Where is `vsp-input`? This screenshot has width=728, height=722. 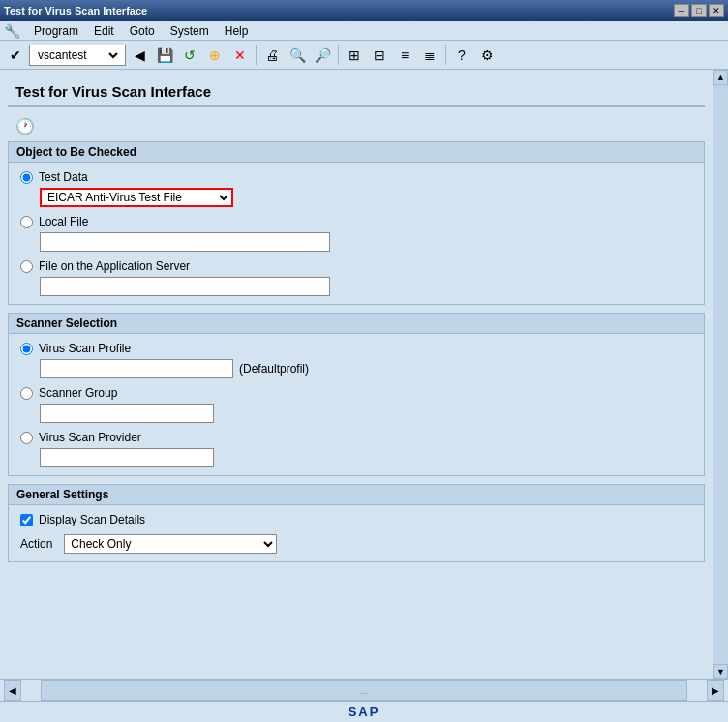
vsp-input is located at coordinates (136, 369).